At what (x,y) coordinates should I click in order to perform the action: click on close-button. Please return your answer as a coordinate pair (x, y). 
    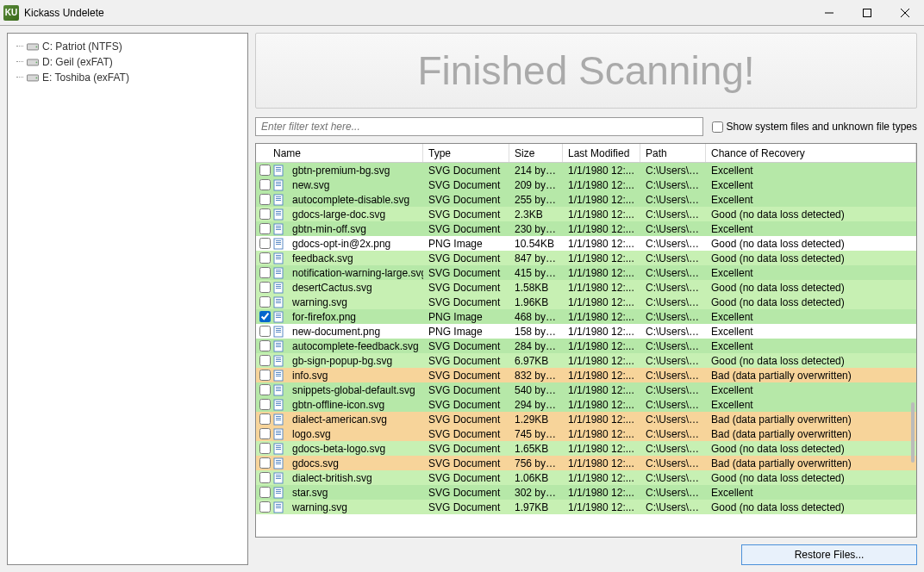
    Looking at the image, I should click on (905, 13).